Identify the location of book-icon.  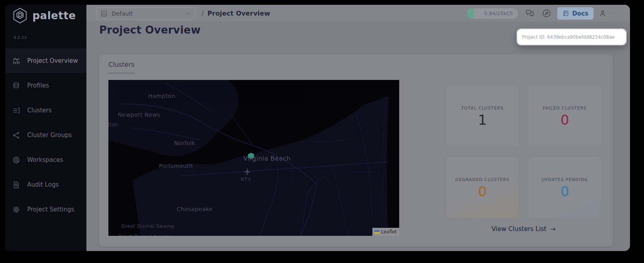
(566, 14).